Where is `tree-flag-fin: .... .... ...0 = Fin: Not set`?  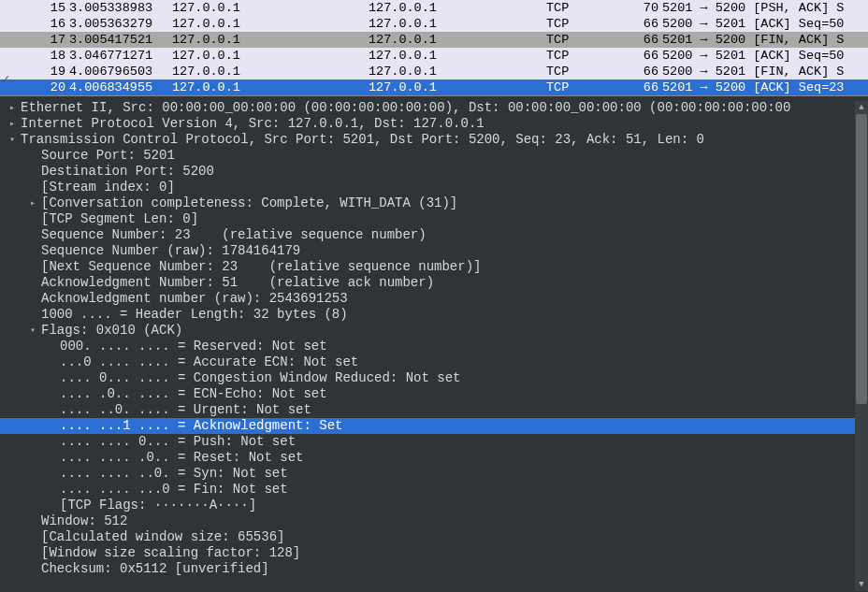 tree-flag-fin: .... .... ...0 = Fin: Not set is located at coordinates (434, 490).